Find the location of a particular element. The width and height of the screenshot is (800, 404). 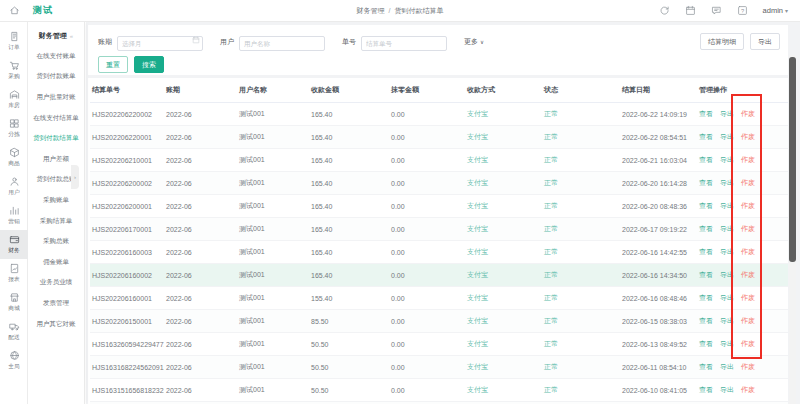

message-icon is located at coordinates (716, 10).